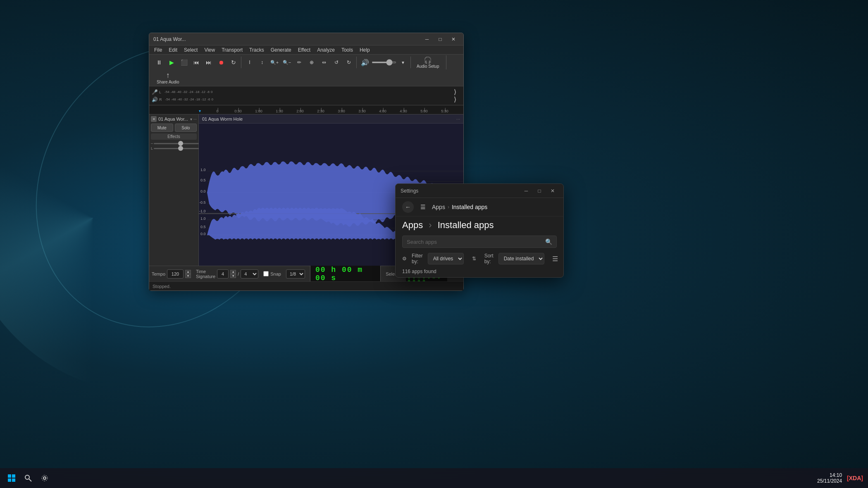  I want to click on snap-label: Snap, so click(276, 274).